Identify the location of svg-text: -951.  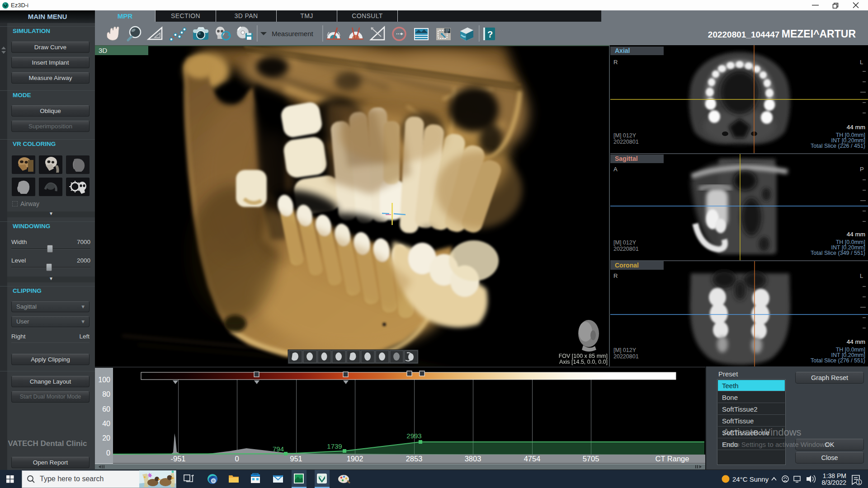
(178, 459).